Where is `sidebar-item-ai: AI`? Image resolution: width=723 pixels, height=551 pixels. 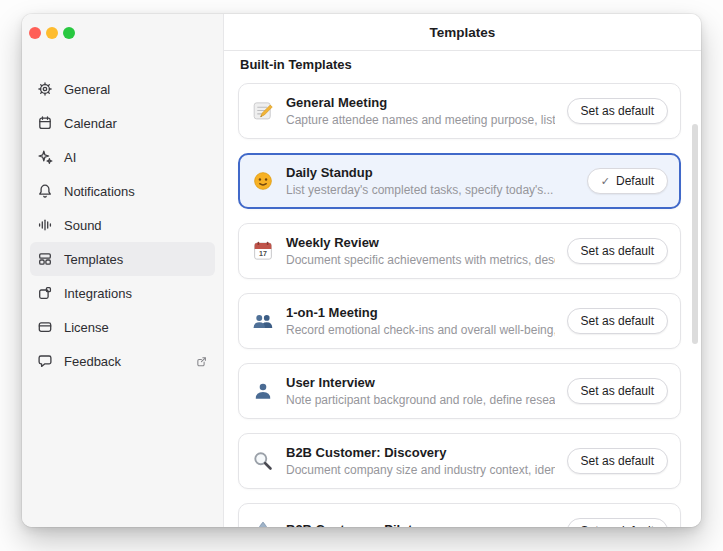 sidebar-item-ai: AI is located at coordinates (122, 157).